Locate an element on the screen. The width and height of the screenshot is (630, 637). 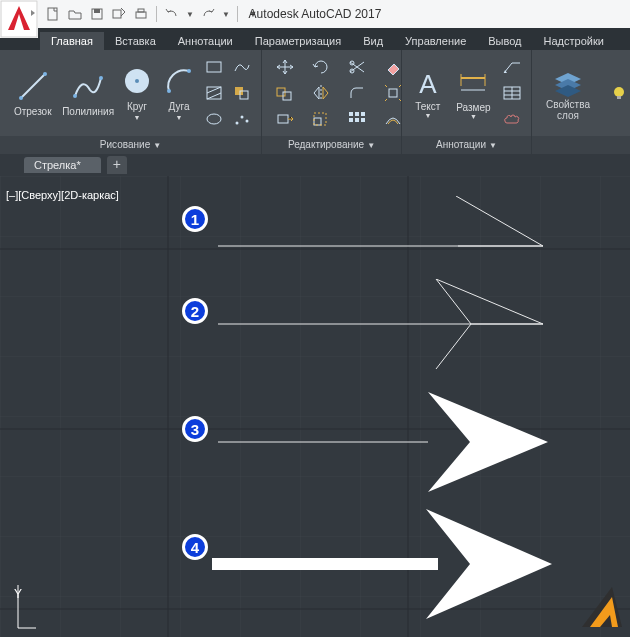
ellipse-icon is located at coordinates (214, 119).